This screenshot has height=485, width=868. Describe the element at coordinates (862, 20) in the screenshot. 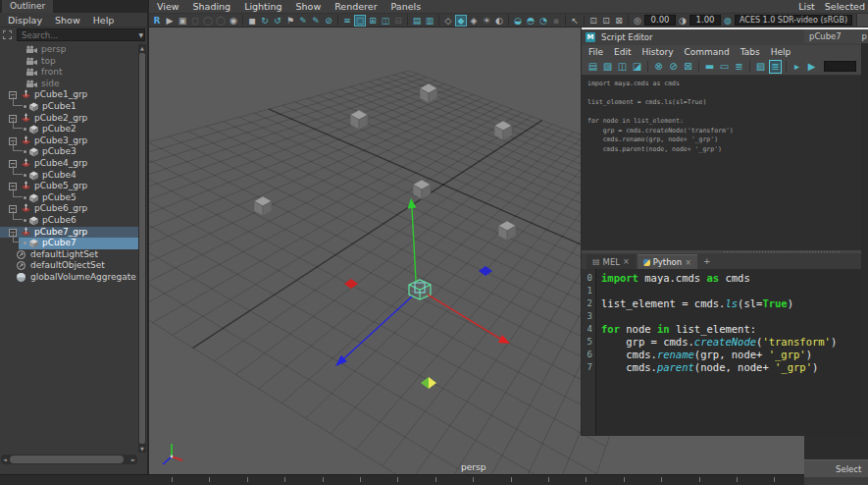

I see `panel-grip` at that location.